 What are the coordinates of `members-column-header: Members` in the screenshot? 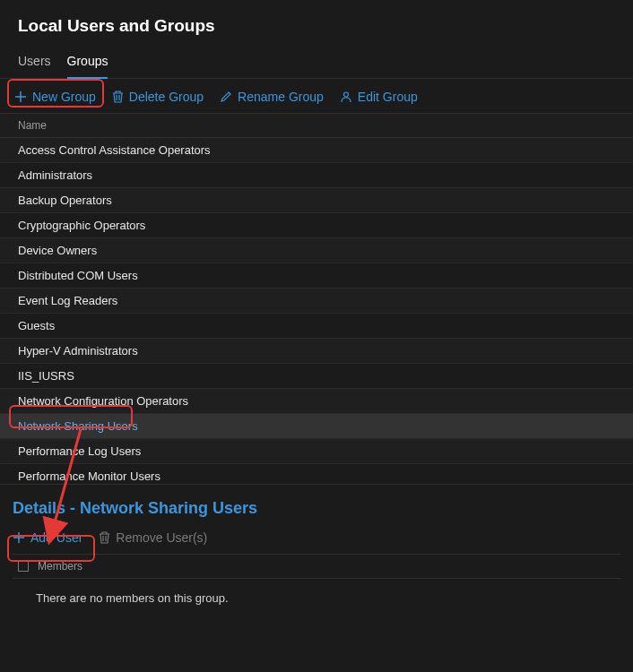 It's located at (316, 566).